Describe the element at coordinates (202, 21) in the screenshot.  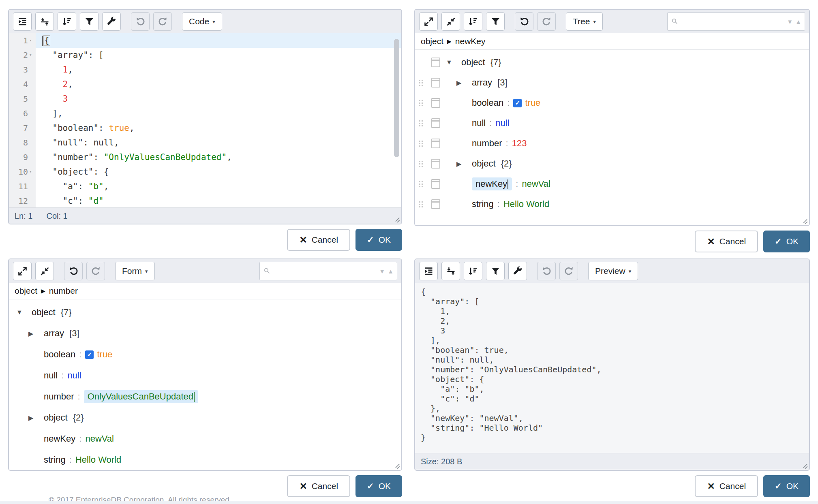
I see `mode-select-code: Code ▾` at that location.